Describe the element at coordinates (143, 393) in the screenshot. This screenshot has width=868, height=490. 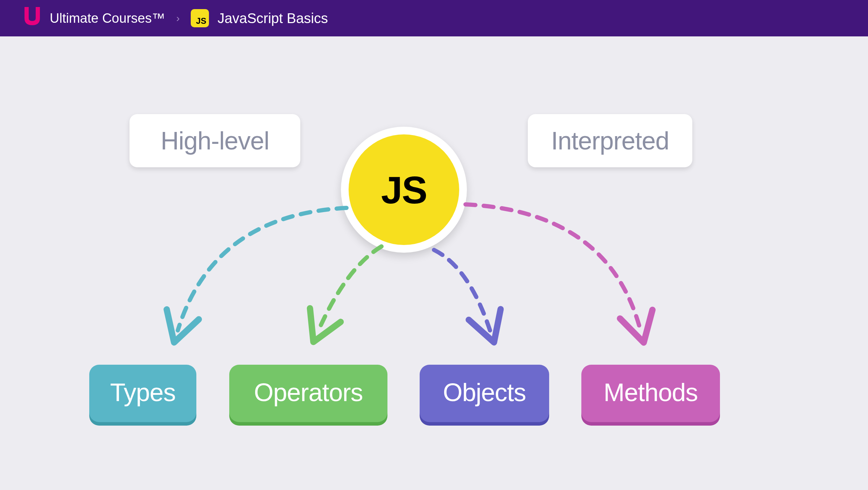
I see `category-types: Types` at that location.